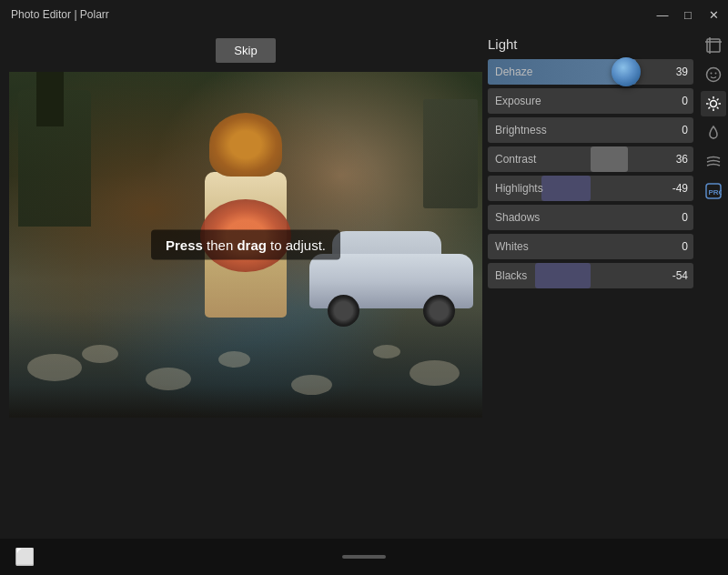  I want to click on title-bar: Photo Editor | Polarr — □ ✕, so click(364, 15).